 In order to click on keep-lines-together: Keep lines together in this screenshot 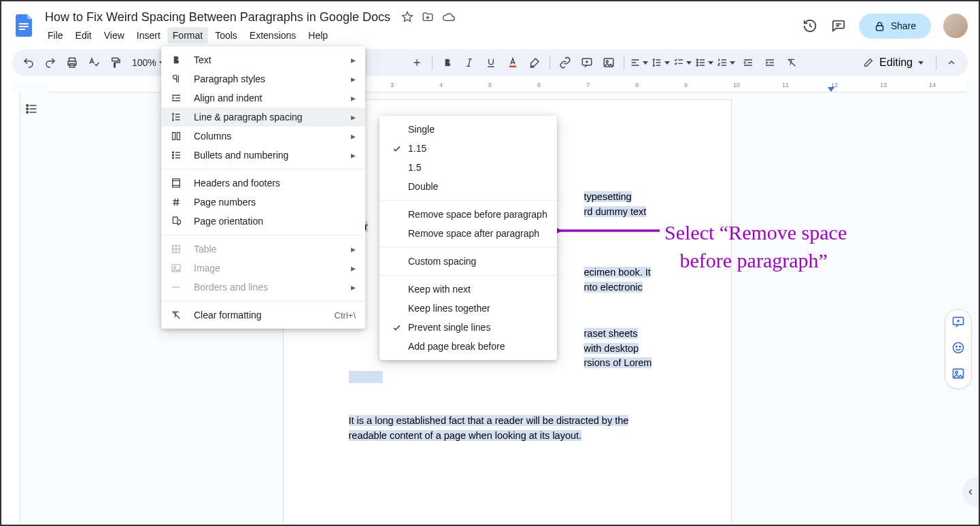, I will do `click(468, 308)`.